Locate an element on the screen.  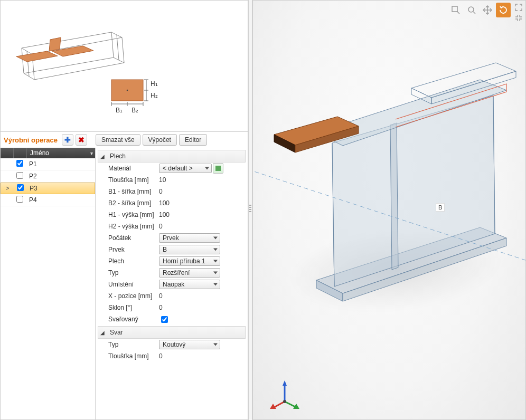
remove-button: ✖ is located at coordinates (81, 140).